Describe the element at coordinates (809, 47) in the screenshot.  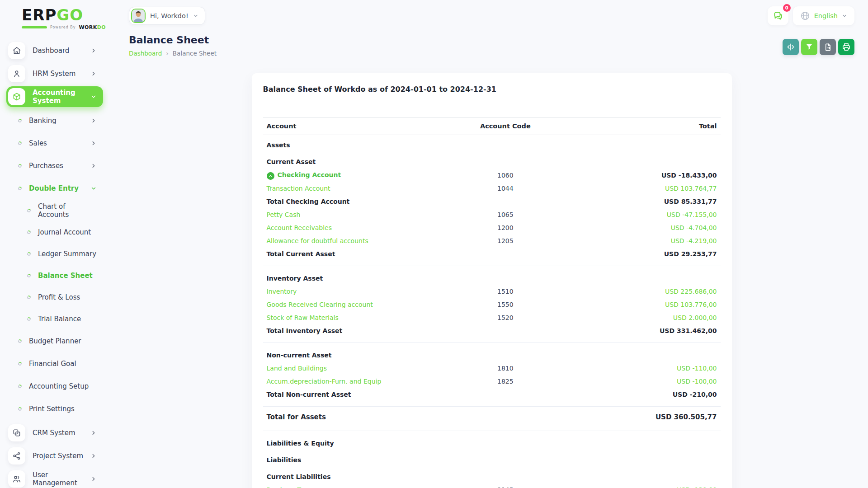
I see `filter-button` at that location.